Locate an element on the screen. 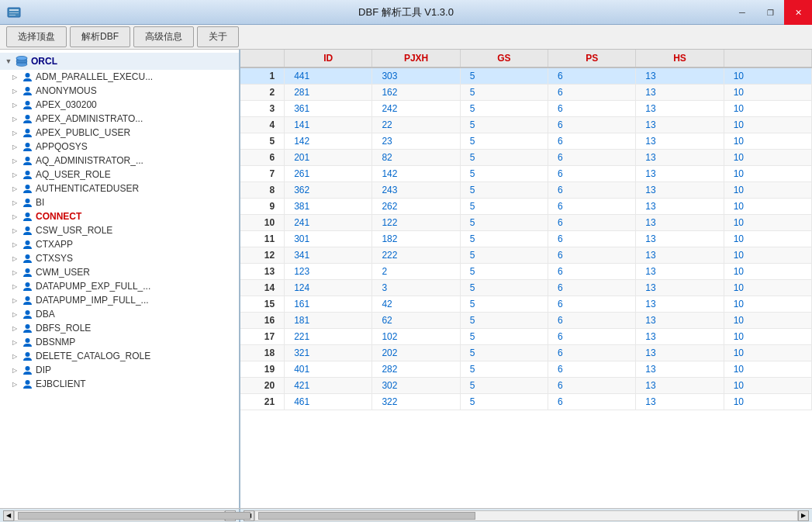 This screenshot has width=812, height=522. tree-item: ▷ CSW_USR_ROLE is located at coordinates (119, 230).